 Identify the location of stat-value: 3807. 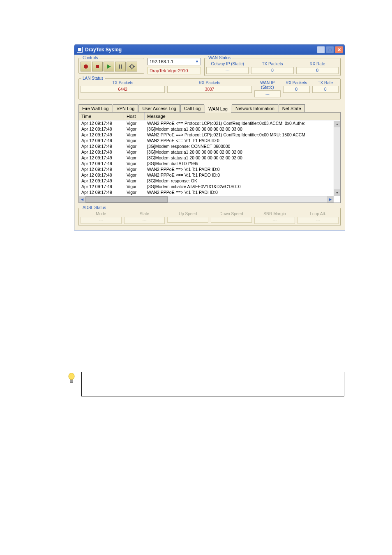
(210, 90).